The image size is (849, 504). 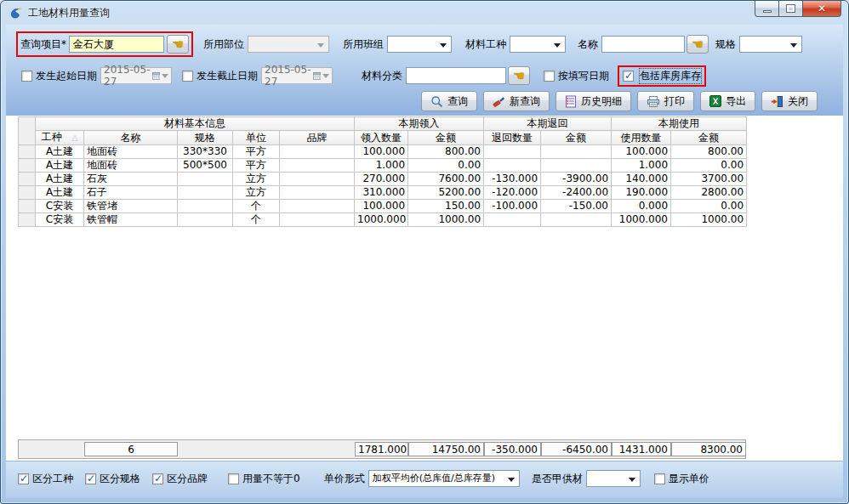 What do you see at coordinates (577, 207) in the screenshot?
I see `table-cell: -150.00` at bounding box center [577, 207].